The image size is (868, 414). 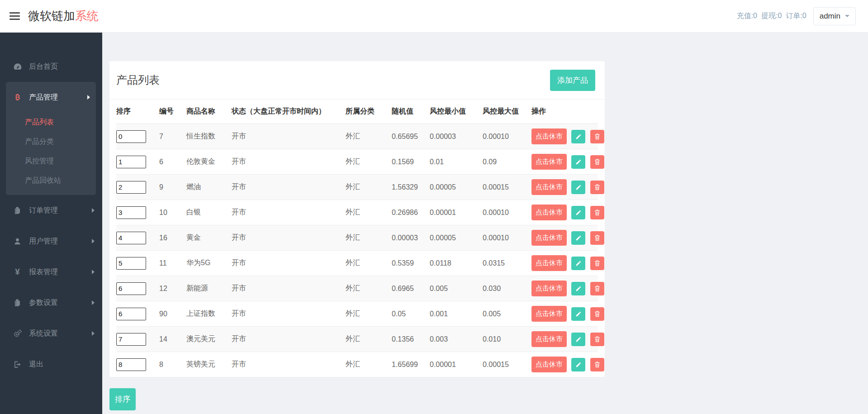 I want to click on cell-name: 白银, so click(x=209, y=213).